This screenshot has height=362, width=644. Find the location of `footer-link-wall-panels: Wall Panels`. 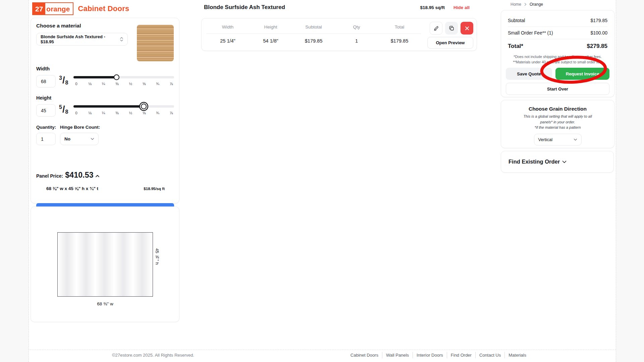

footer-link-wall-panels: Wall Panels is located at coordinates (397, 355).